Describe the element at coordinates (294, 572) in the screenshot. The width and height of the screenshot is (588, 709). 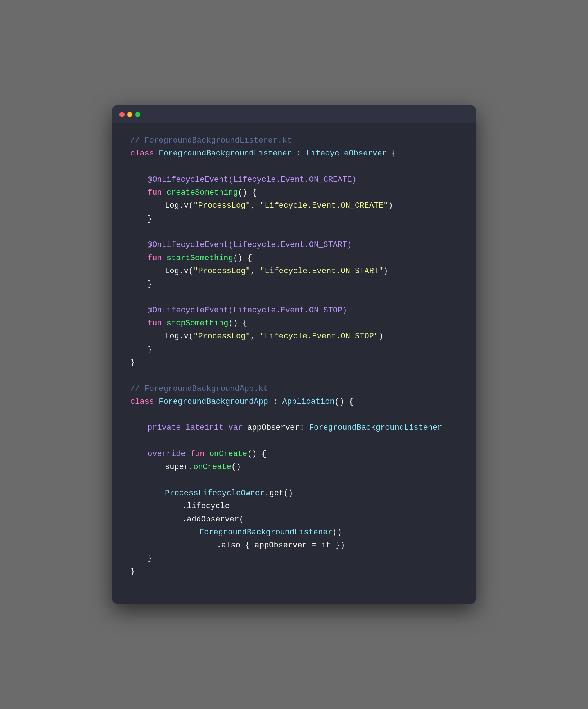
I see `close-class-2: }` at that location.